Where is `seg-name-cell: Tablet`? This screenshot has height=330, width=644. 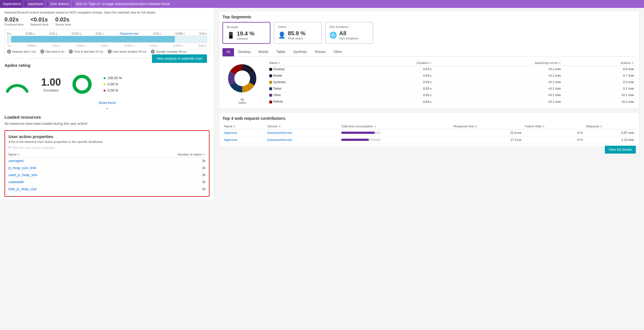
seg-name-cell: Tablet is located at coordinates (311, 88).